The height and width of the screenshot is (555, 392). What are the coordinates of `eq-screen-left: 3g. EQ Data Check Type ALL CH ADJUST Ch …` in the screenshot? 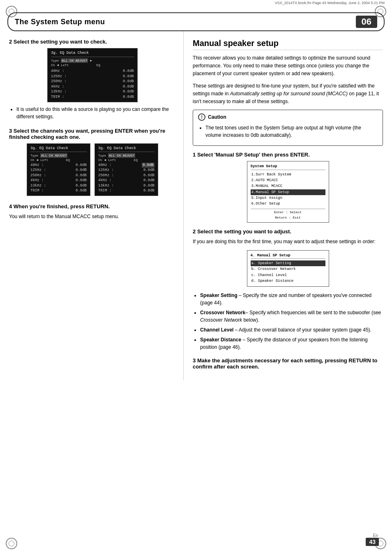 It's located at (58, 170).